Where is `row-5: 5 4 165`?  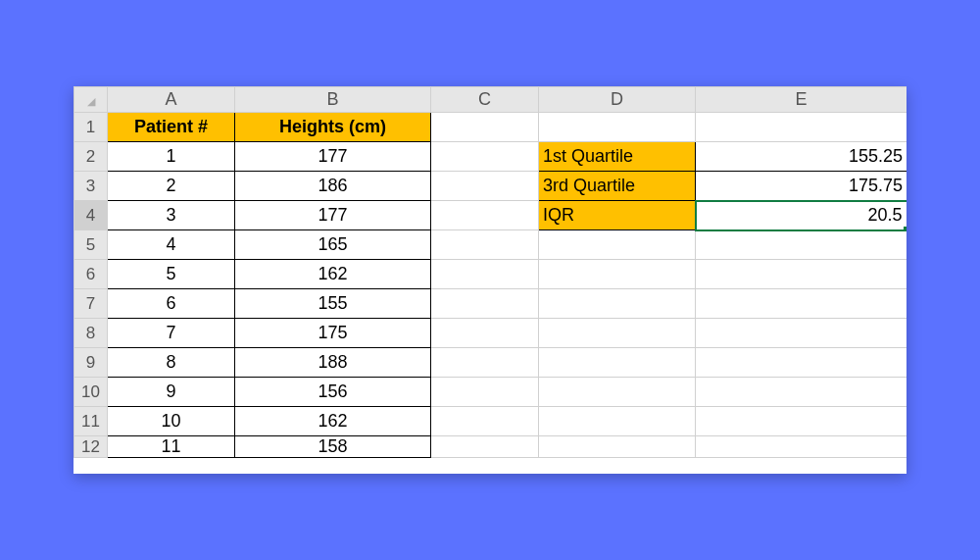
row-5: 5 4 165 is located at coordinates (491, 245).